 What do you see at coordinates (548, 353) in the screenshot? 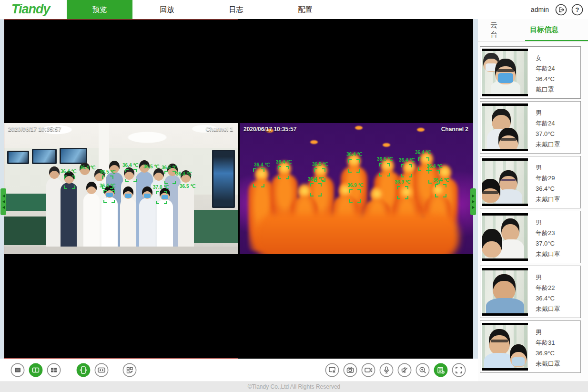
I see `temperature-value: 36.9°C` at bounding box center [548, 353].